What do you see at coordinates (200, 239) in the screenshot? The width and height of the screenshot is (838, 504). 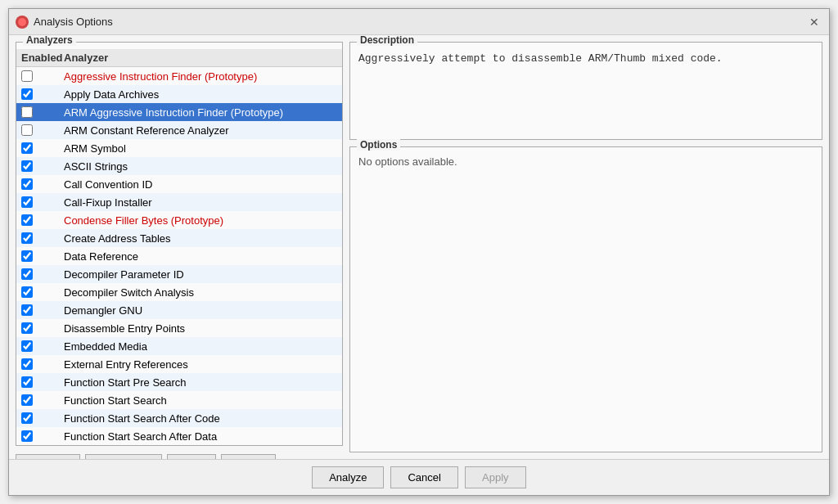 I see `row-label: Create Address Tables` at bounding box center [200, 239].